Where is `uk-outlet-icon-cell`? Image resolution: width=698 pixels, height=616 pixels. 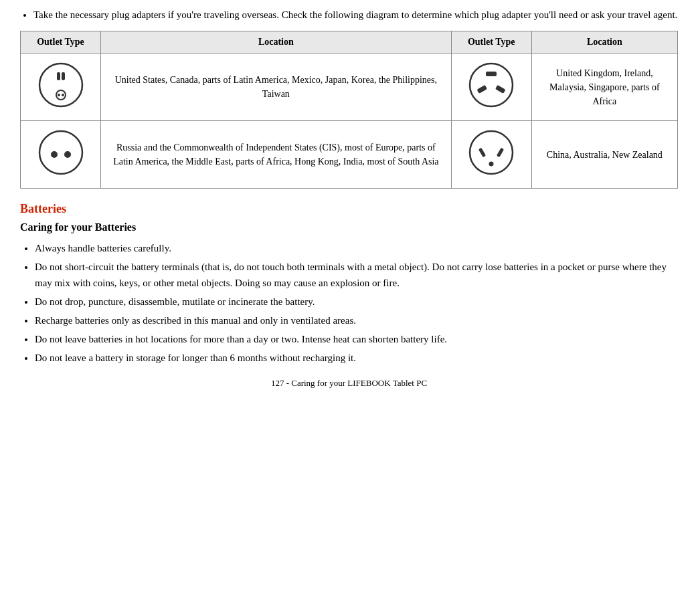
uk-outlet-icon-cell is located at coordinates (491, 87).